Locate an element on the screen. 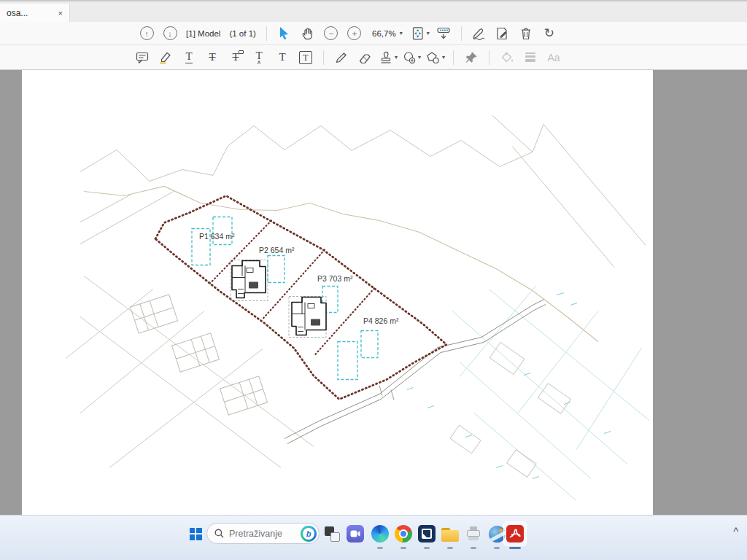 Image resolution: width=747 pixels, height=560 pixels. strikethrough-text-button: T is located at coordinates (212, 58).